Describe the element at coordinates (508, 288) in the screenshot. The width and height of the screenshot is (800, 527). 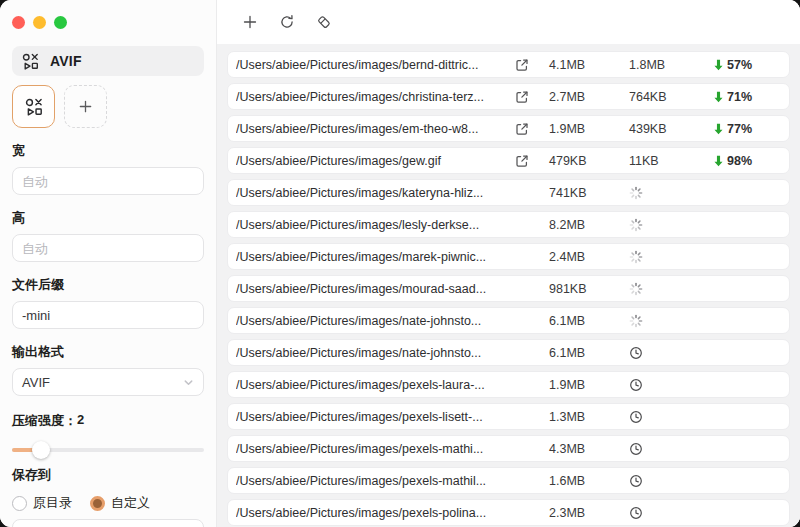
I see `table-row: /Users/abiee/Pictures/images/mourad-saad…` at that location.